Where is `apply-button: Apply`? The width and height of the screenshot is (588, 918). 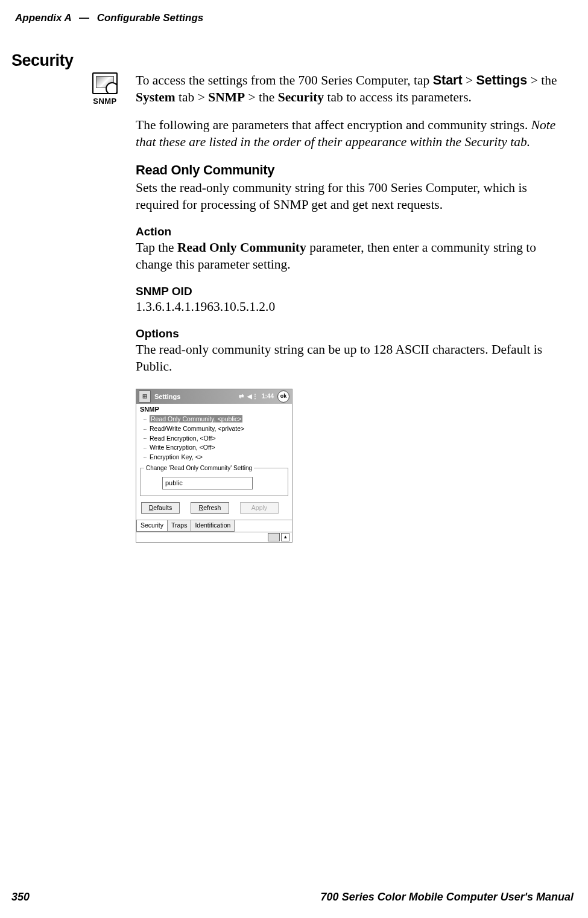
apply-button: Apply is located at coordinates (259, 508).